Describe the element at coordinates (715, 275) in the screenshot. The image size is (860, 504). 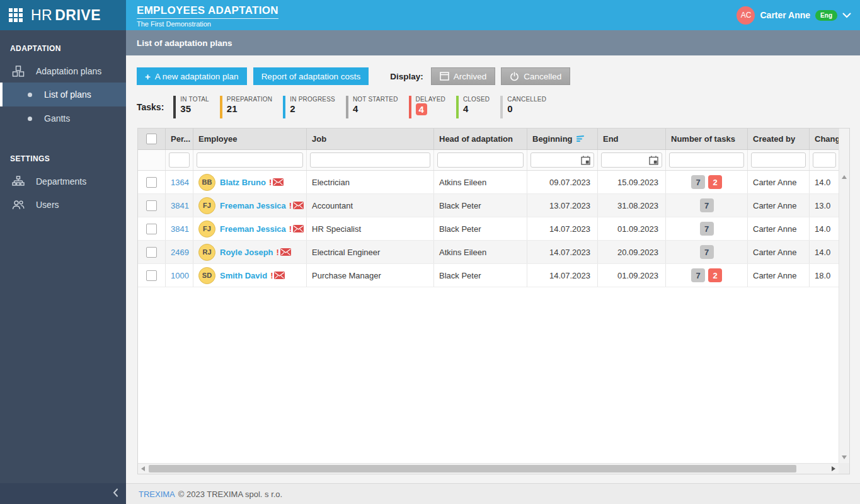
I see `tasks-delayed-badge: 2` at that location.